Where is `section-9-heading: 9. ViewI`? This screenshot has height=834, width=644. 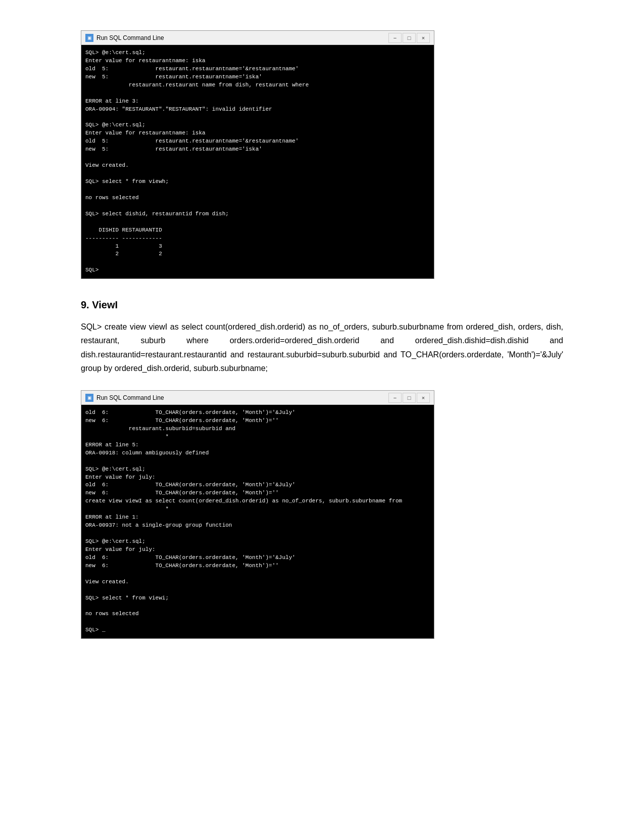 section-9-heading: 9. ViewI is located at coordinates (322, 305).